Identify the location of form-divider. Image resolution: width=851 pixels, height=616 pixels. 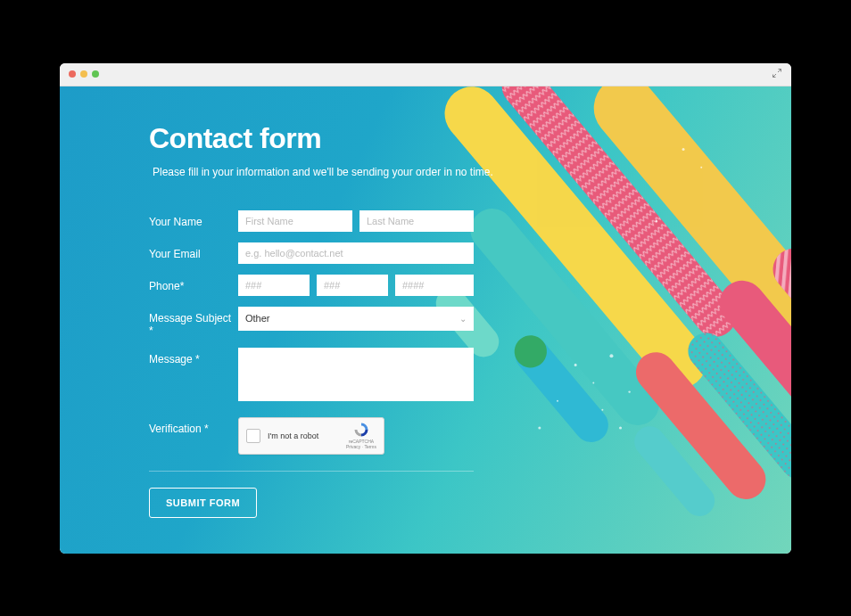
(311, 471).